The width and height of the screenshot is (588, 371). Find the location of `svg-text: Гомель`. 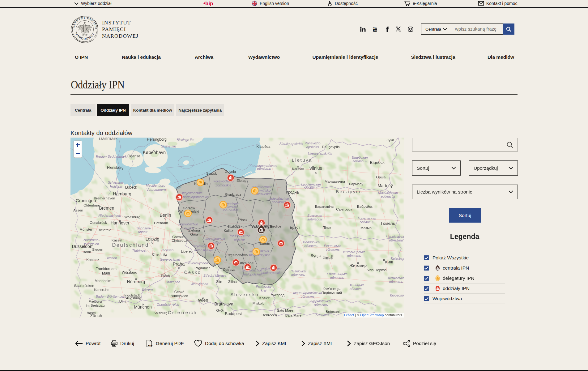

svg-text: Гомель is located at coordinates (388, 223).